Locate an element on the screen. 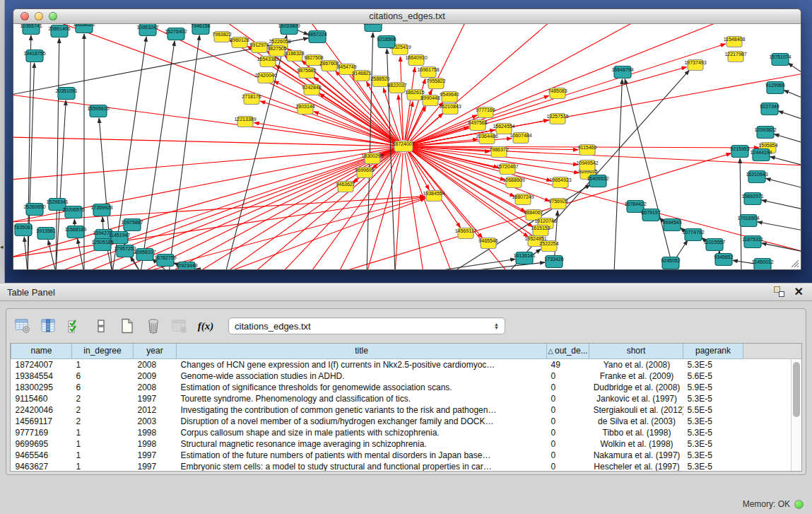 The width and height of the screenshot is (812, 514). table-row: 1830029562008Estimation of significance … is located at coordinates (407, 387).